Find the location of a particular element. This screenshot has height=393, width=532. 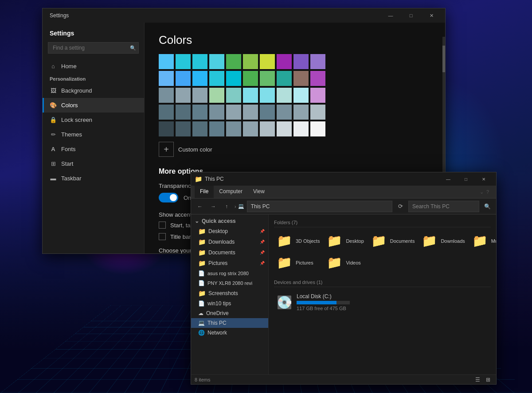

ribbon-help-btn: ? is located at coordinates (488, 192).